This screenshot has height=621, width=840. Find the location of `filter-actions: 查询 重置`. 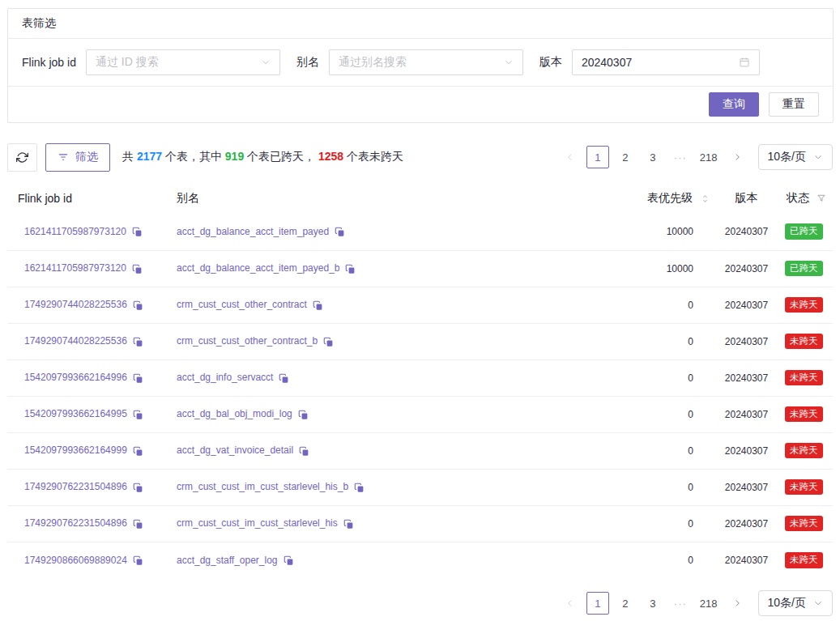

filter-actions: 查询 重置 is located at coordinates (420, 104).